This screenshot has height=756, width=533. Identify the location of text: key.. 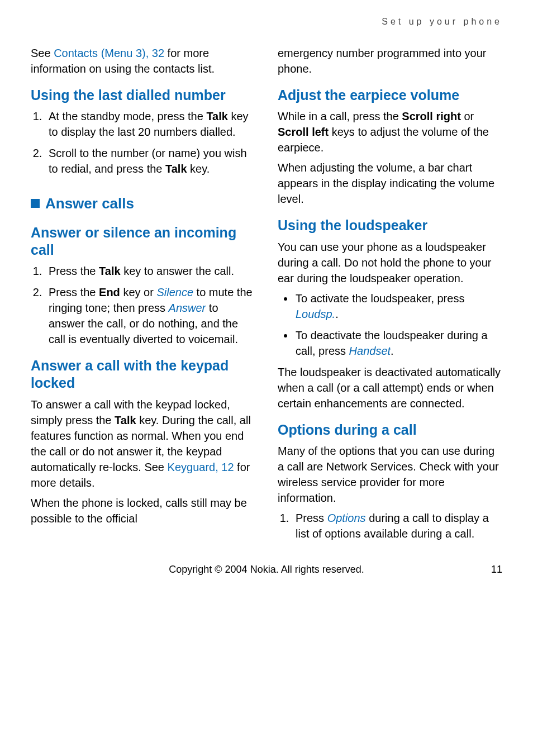
(199, 169).